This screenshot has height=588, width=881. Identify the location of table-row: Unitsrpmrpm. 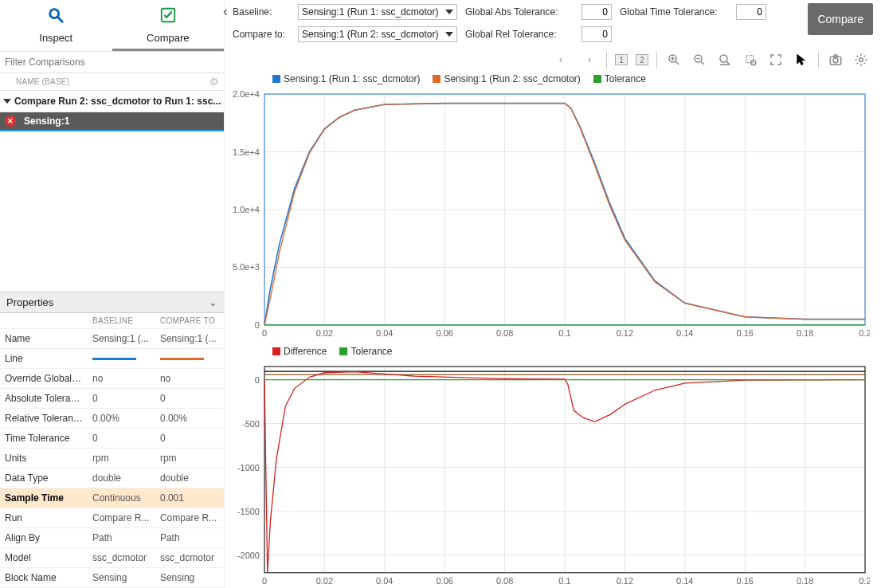
(112, 459).